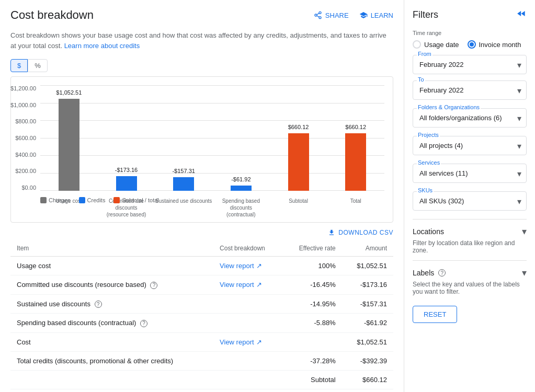 The height and width of the screenshot is (392, 535). Describe the element at coordinates (241, 342) in the screenshot. I see `view-report-cost: View report ↗` at that location.